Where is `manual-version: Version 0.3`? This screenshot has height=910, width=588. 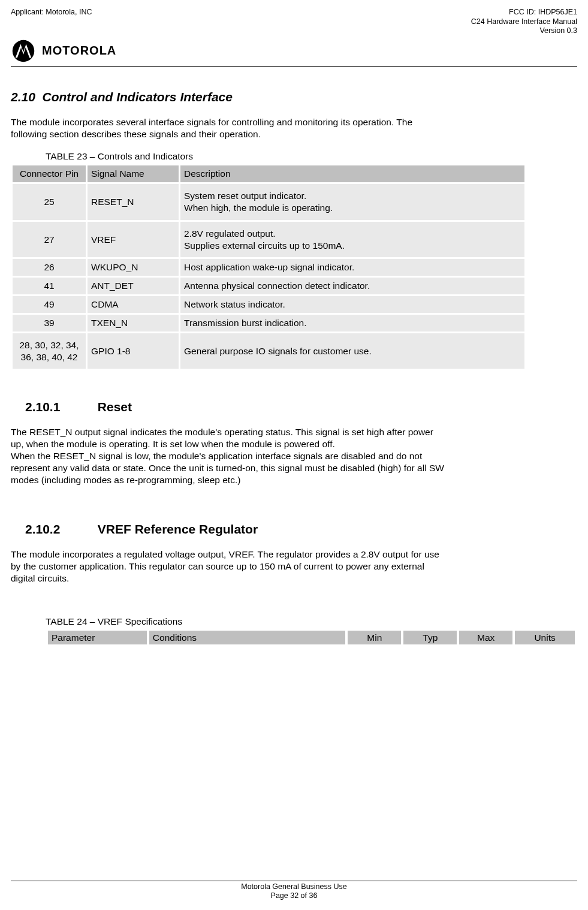 manual-version: Version 0.3 is located at coordinates (524, 31).